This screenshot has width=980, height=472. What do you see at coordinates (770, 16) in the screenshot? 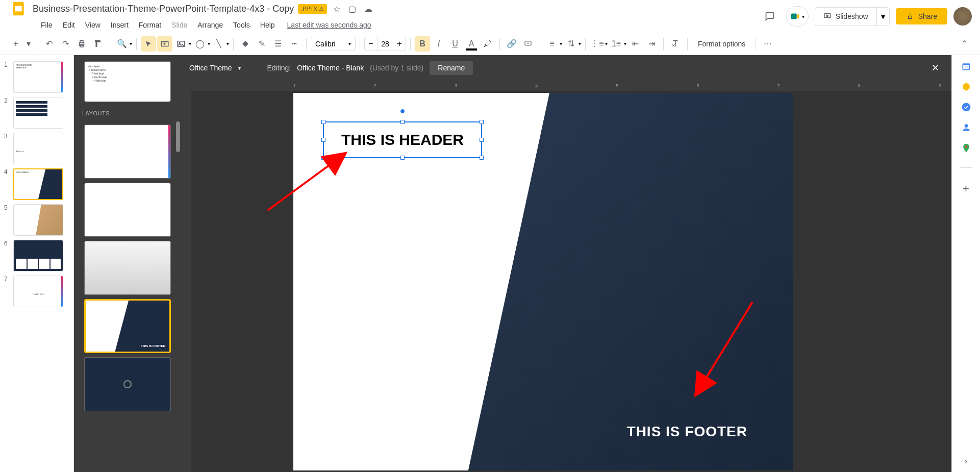
I see `comments-icon` at bounding box center [770, 16].